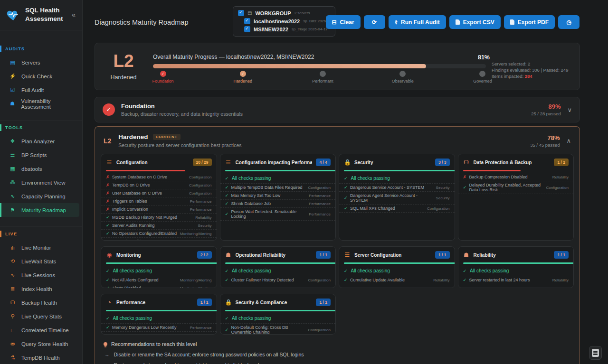  Describe the element at coordinates (124, 61) in the screenshot. I see `level-code: L2` at that location.